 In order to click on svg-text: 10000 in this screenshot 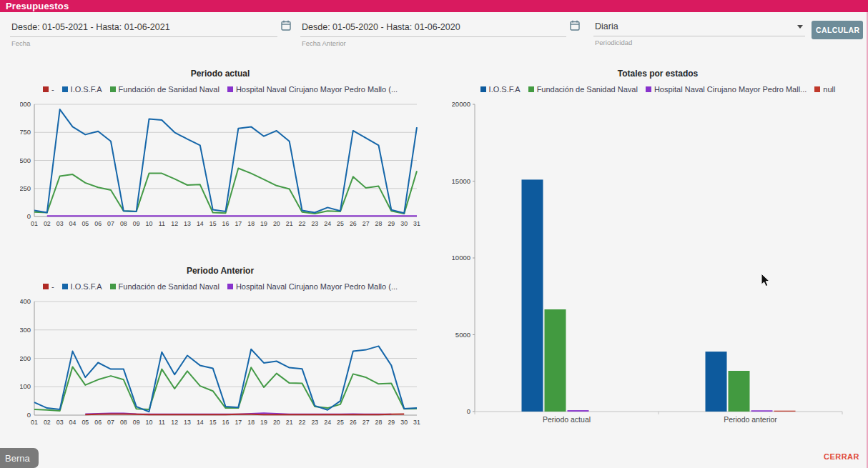, I will do `click(461, 257)`.